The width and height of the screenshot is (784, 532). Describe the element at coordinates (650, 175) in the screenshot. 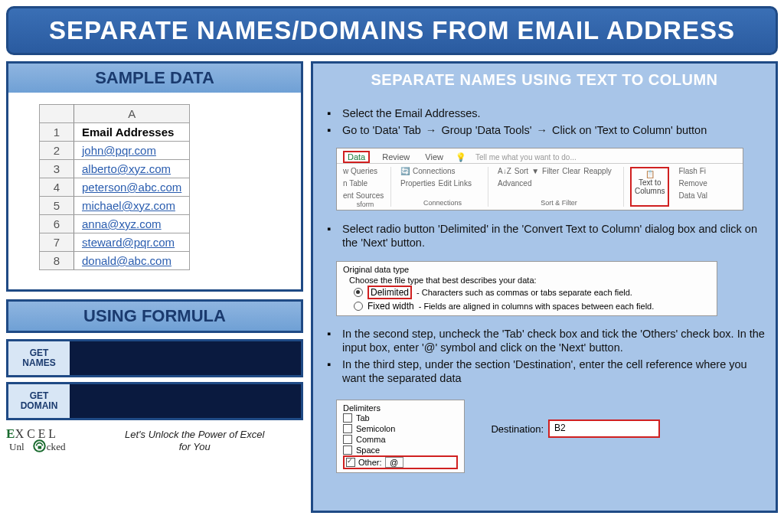

I see `text-to-columns-icon: 📋` at that location.